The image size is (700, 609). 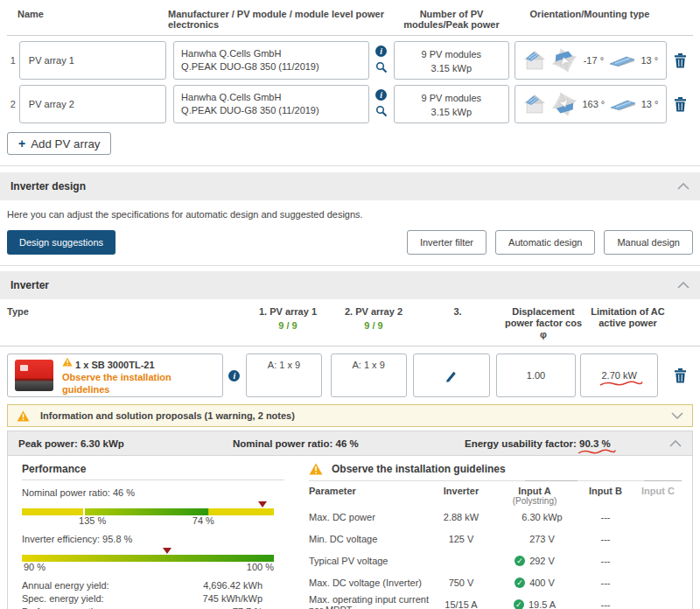 I want to click on peak-power: 3.15 kWp, so click(x=452, y=68).